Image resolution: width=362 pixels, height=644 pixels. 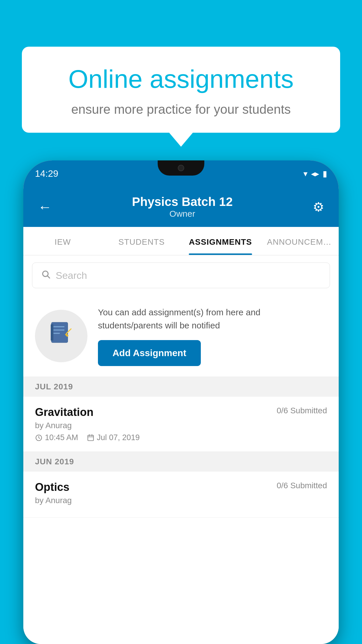 I want to click on search-bar: Search, so click(x=181, y=275).